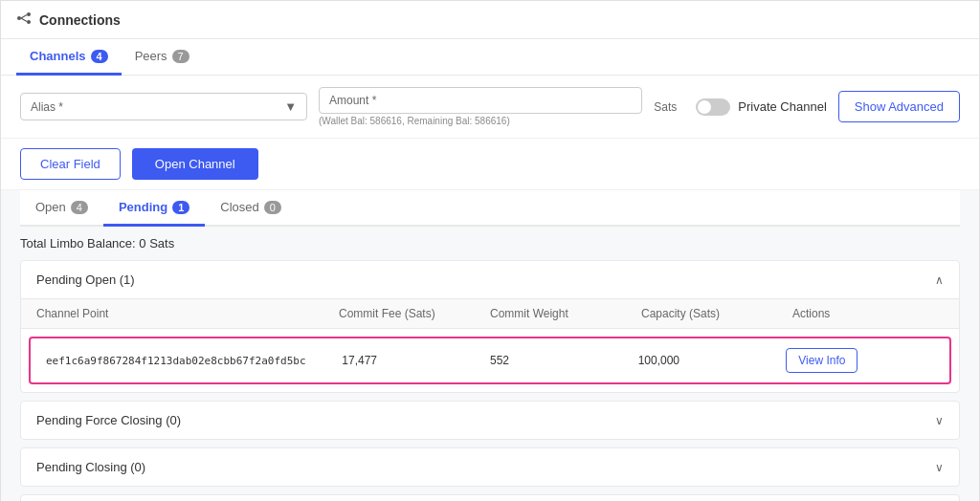  What do you see at coordinates (352, 100) in the screenshot?
I see `amount-label: Amount *` at bounding box center [352, 100].